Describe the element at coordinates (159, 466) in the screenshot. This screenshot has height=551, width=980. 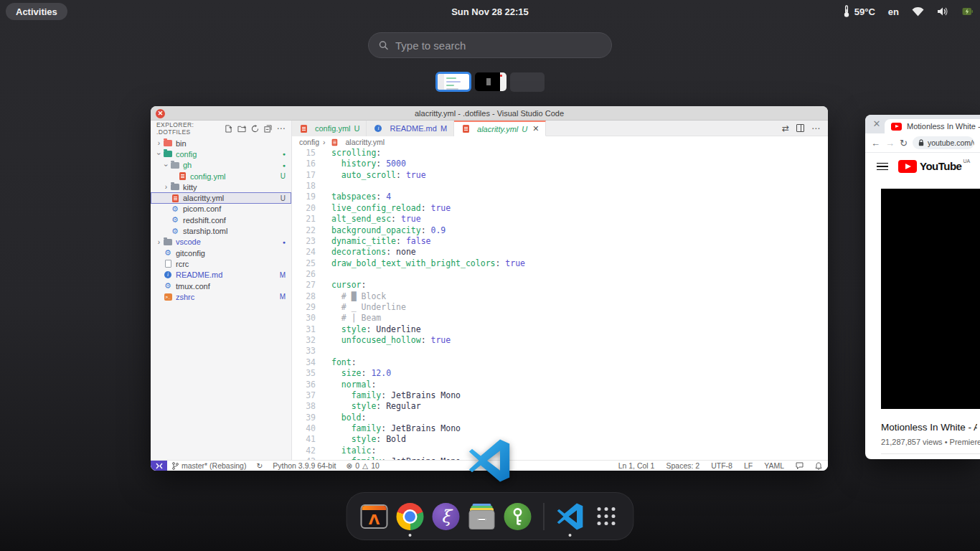
I see `remote-indicator` at that location.